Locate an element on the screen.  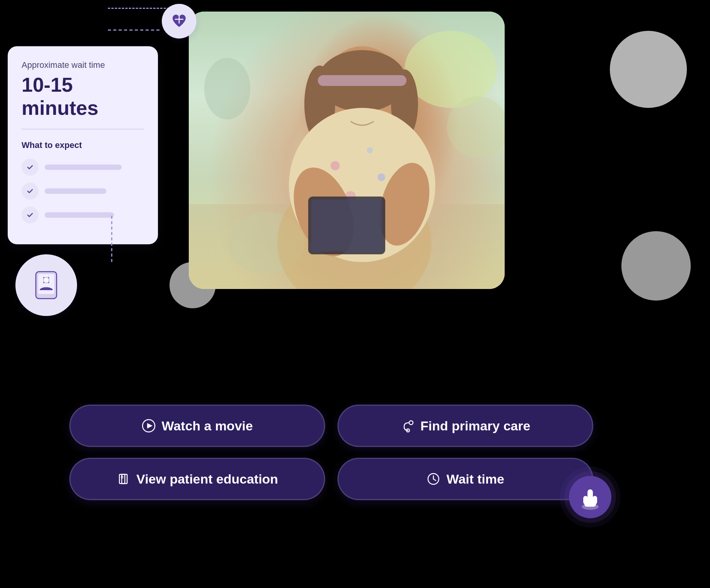
play-icon is located at coordinates (149, 426).